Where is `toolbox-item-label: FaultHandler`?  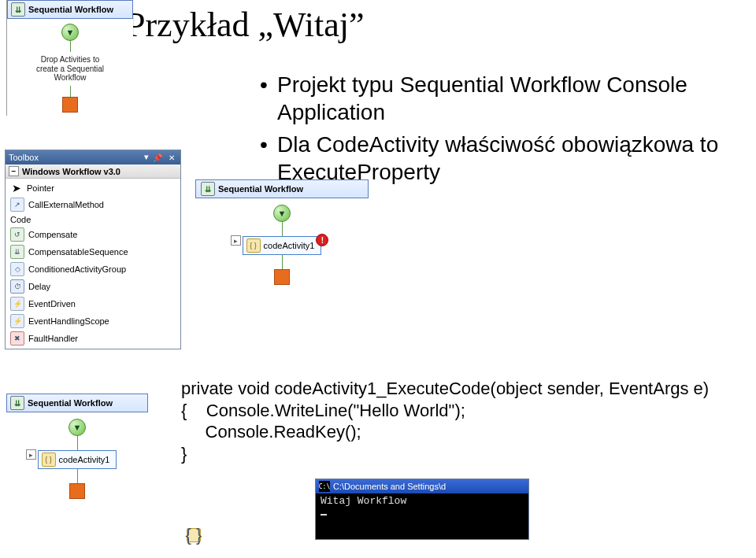
toolbox-item-label: FaultHandler is located at coordinates (54, 338).